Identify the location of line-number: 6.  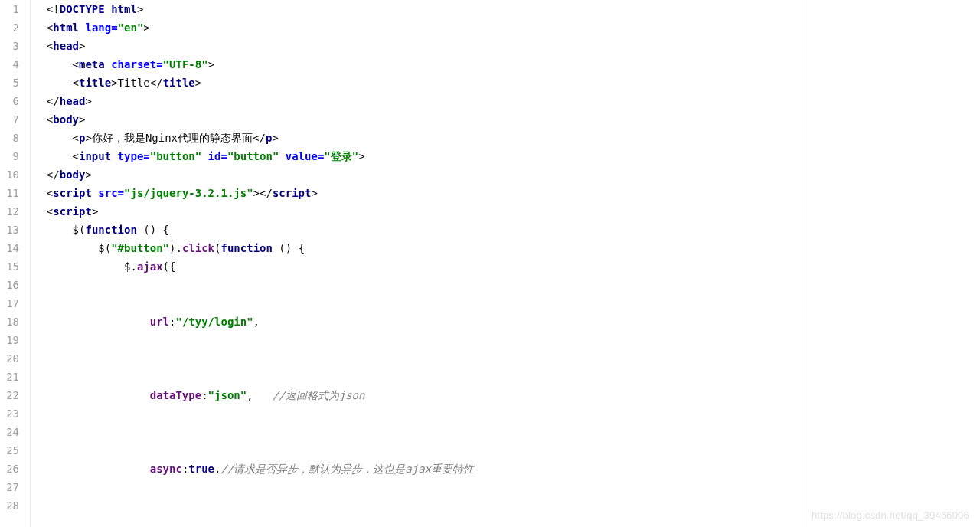
(12, 101).